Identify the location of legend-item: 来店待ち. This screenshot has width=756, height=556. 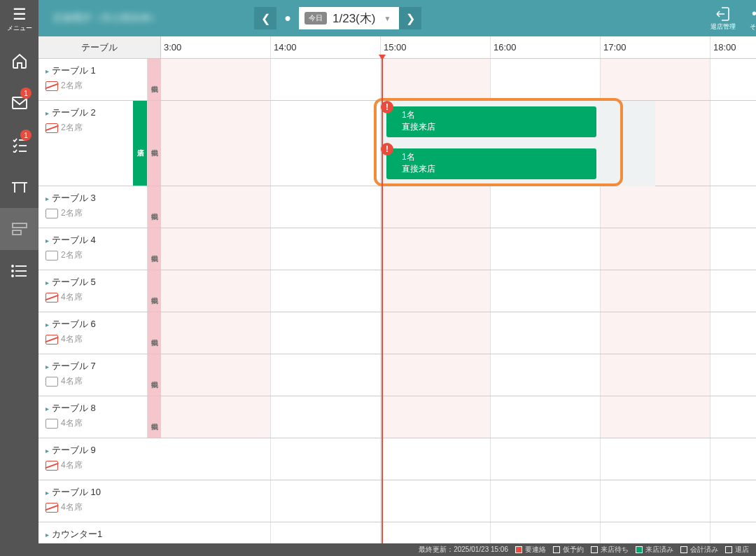
(610, 550).